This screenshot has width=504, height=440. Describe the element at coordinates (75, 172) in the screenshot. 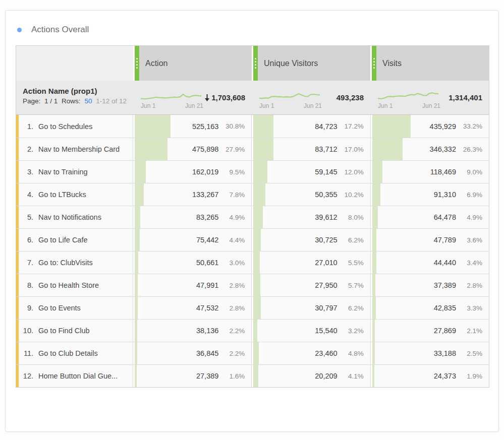

I see `row-name-cell: 3. Nav to Training` at that location.